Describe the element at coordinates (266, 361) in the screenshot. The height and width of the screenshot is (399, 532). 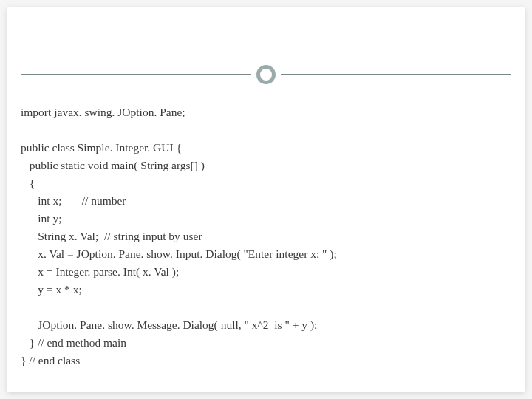
I see `code-line: } // end class` at that location.